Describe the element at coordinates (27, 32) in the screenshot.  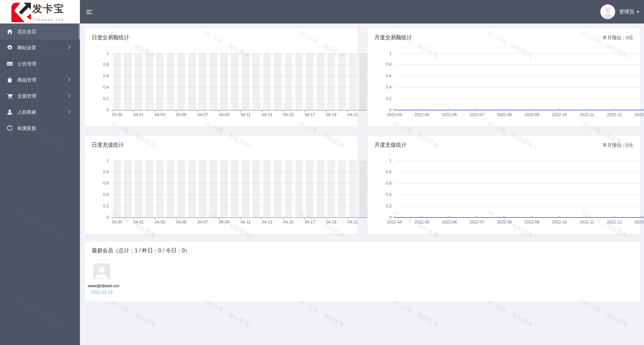
I see `sidebar-item-label: 后台首页` at that location.